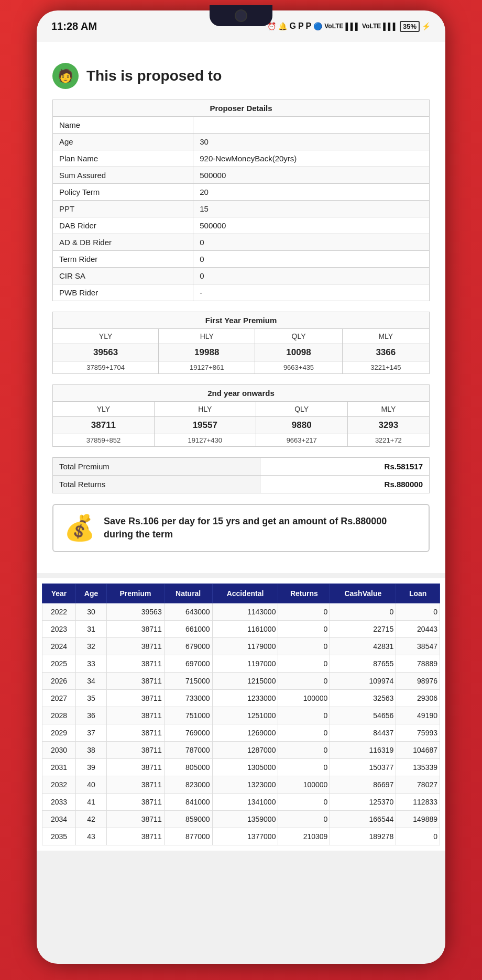 The width and height of the screenshot is (482, 980). What do you see at coordinates (299, 353) in the screenshot?
I see `val-qly1: 10098` at bounding box center [299, 353].